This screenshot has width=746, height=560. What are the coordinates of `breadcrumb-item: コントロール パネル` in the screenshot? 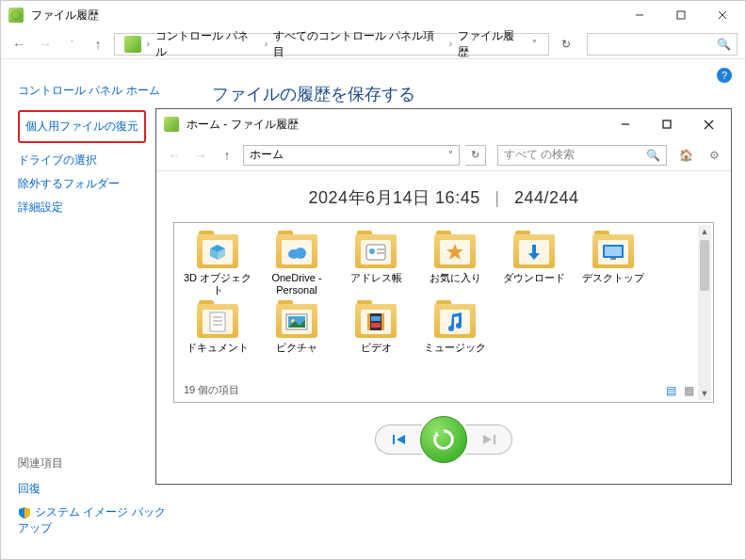 It's located at (207, 44).